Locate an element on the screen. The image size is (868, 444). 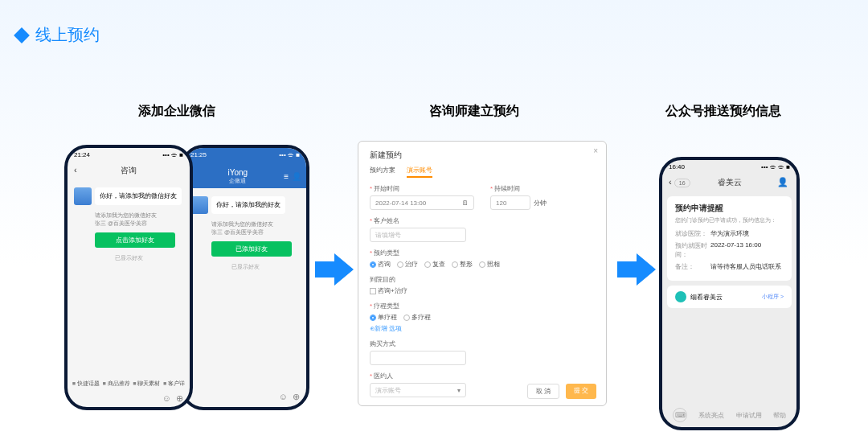
tab-customer: 客户详 is located at coordinates (174, 384).